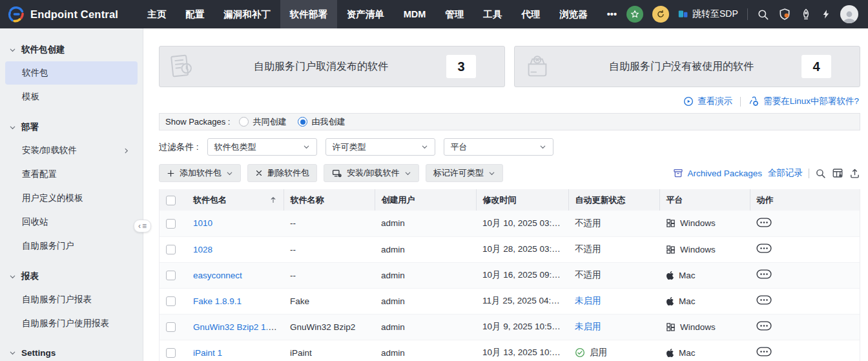 The height and width of the screenshot is (361, 868). Describe the element at coordinates (492, 14) in the screenshot. I see `nav-item: 工具` at that location.